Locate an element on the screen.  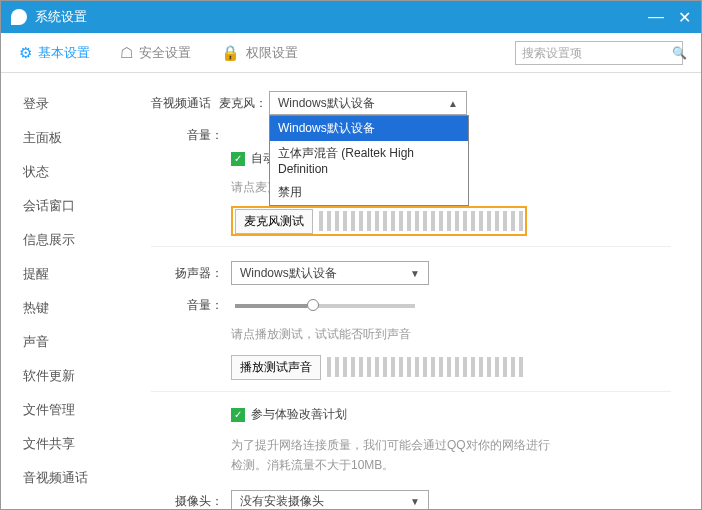
chevron-up-icon: ▲ is located at coordinates (453, 104).